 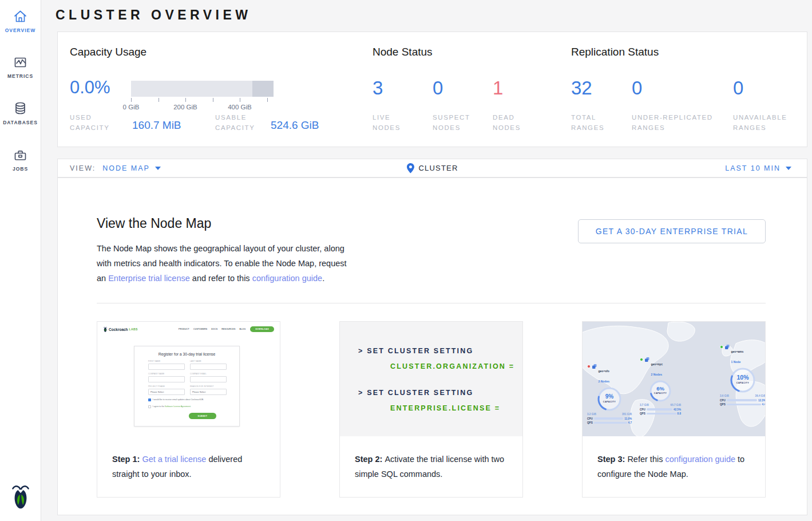 I want to click on region-node-count: 1 Node, so click(x=736, y=362).